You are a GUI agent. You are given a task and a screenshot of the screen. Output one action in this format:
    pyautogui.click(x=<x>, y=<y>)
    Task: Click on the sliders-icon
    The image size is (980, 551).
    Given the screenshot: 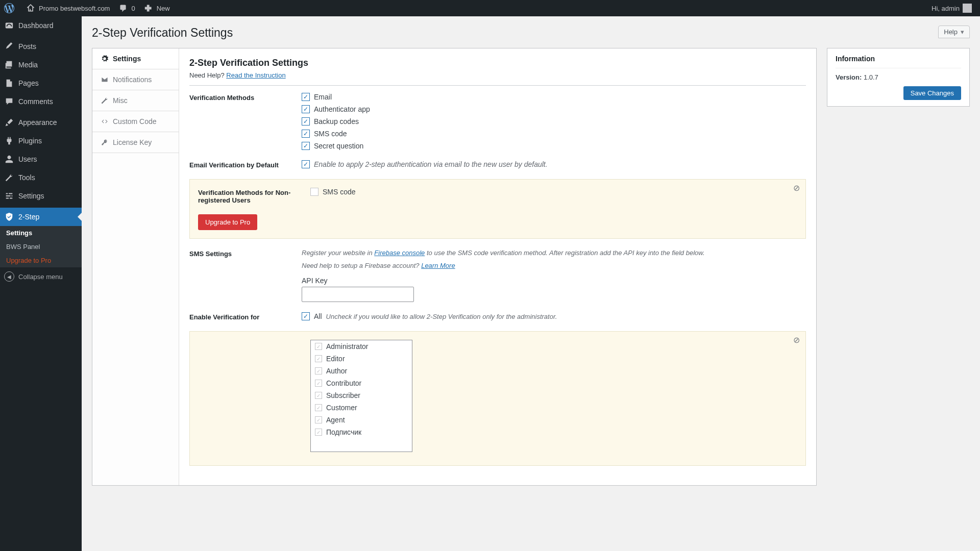 What is the action you would take?
    pyautogui.click(x=9, y=196)
    